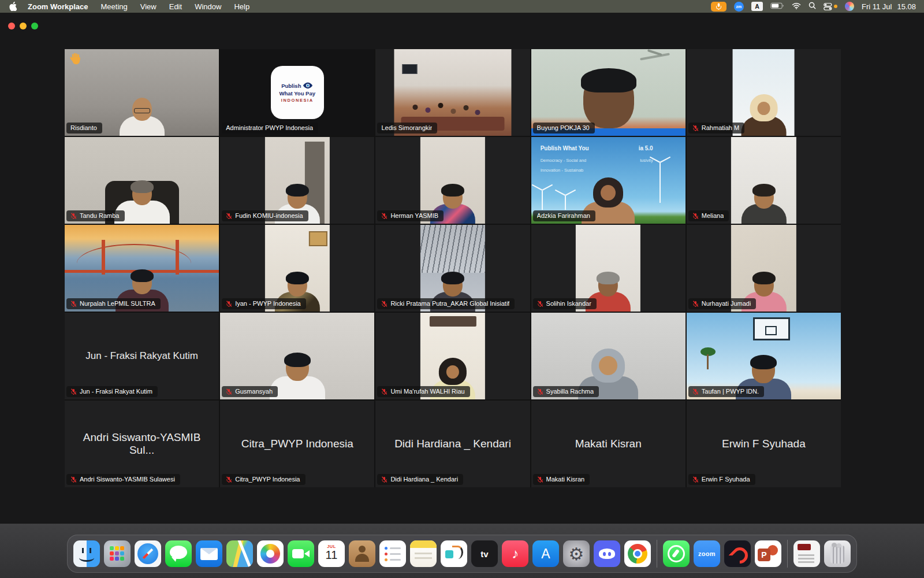 Image resolution: width=924 pixels, height=578 pixels. I want to click on mic-in-use-indicator, so click(718, 7).